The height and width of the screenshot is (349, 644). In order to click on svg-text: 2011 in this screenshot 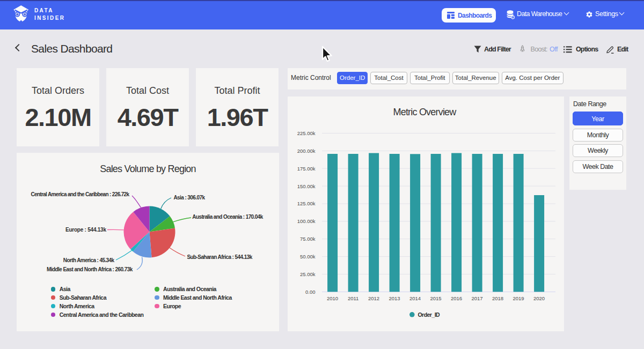, I will do `click(353, 298)`.